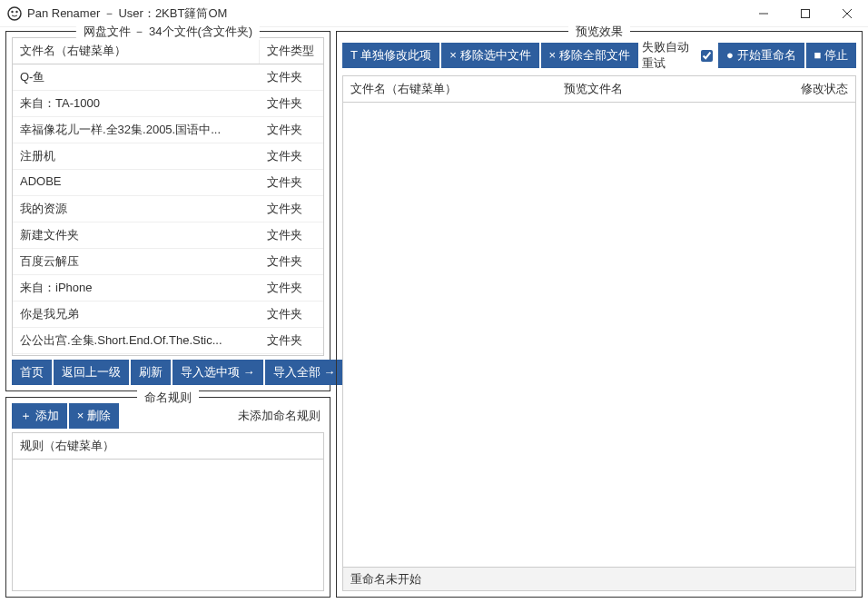 Image resolution: width=868 pixels, height=603 pixels. Describe the element at coordinates (168, 209) in the screenshot. I see `table-row: 我的资源文件夹` at that location.